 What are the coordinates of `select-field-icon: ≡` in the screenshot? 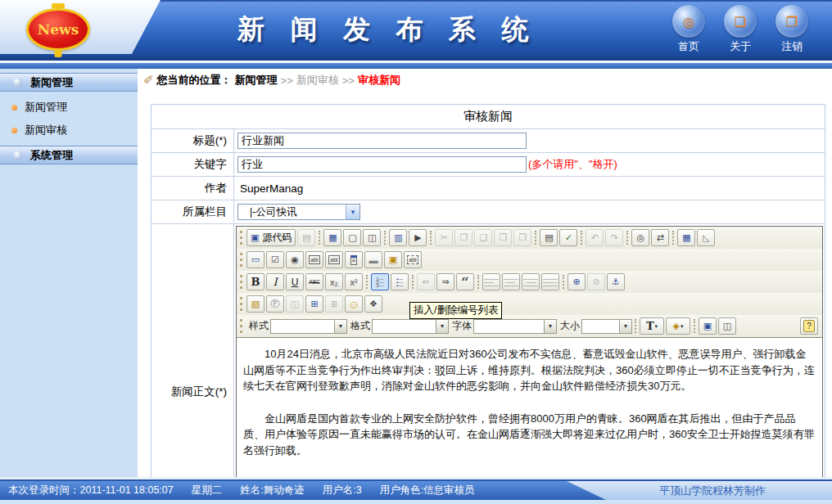 It's located at (354, 260).